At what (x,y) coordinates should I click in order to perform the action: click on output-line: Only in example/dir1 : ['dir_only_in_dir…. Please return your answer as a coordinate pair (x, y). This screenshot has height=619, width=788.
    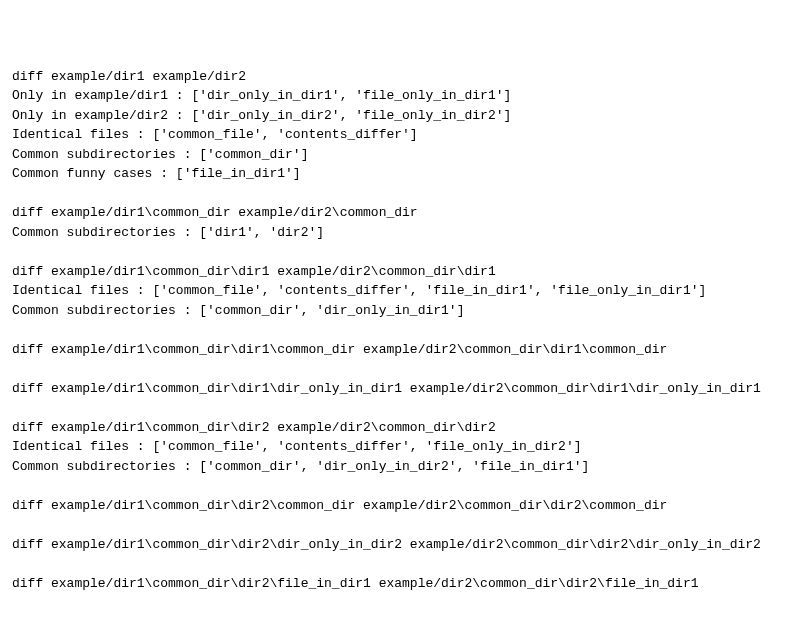
    Looking at the image, I should click on (394, 96).